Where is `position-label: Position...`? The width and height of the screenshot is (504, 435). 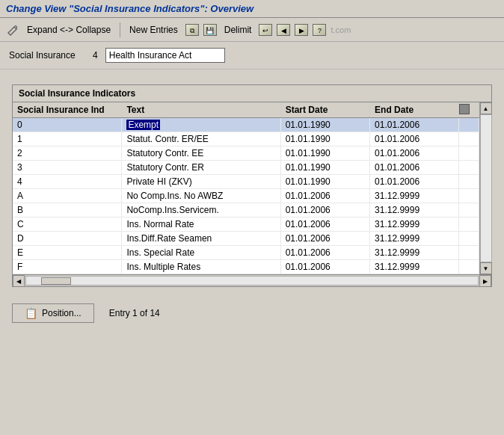
position-label: Position... is located at coordinates (61, 313).